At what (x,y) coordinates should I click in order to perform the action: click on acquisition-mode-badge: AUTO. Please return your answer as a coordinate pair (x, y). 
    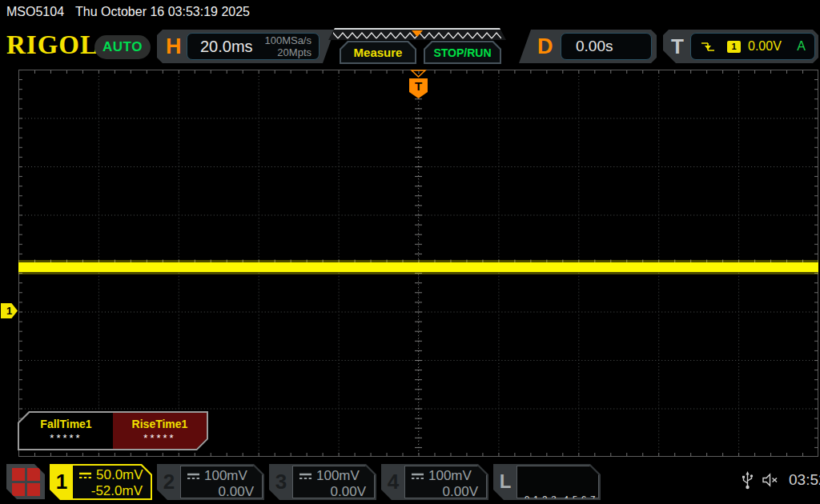
    Looking at the image, I should click on (123, 47).